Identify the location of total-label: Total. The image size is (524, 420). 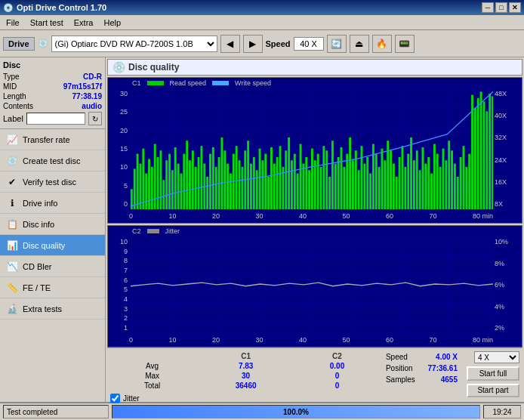
(153, 385).